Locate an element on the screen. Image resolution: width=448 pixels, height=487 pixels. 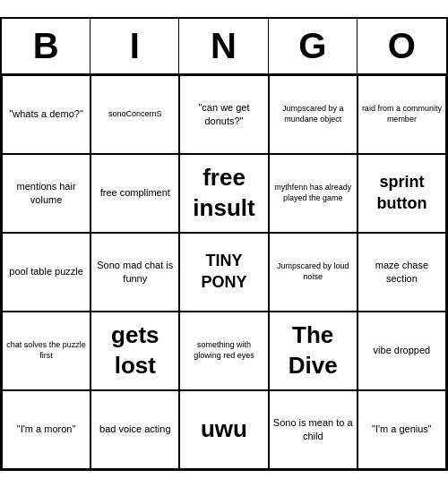
bingo-cell-6: free compliment is located at coordinates (134, 193).